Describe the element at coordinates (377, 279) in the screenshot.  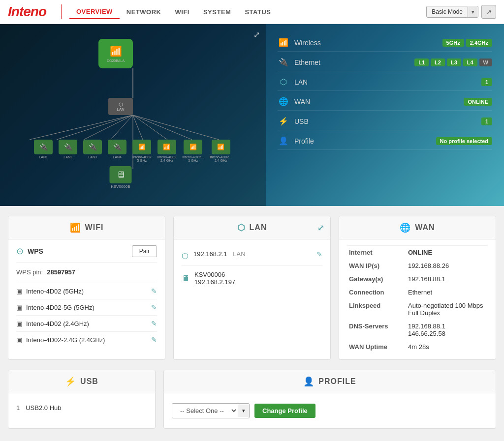
I see `wan-label-gateway: Gateway(s)` at that location.